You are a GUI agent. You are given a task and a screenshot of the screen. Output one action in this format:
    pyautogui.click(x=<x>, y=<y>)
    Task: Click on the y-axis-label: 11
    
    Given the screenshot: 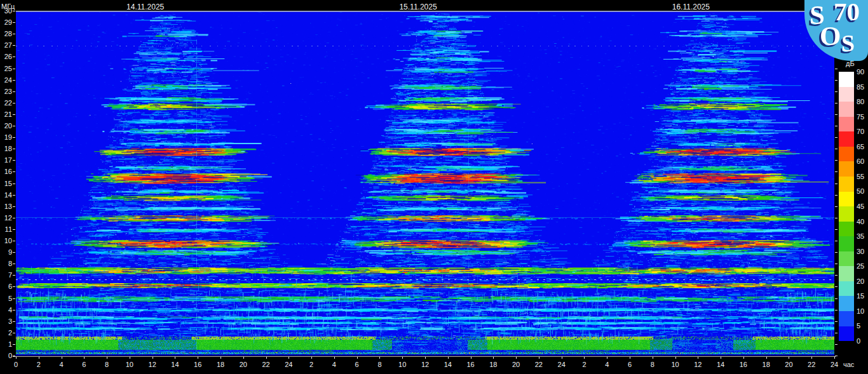 What is the action you would take?
    pyautogui.click(x=6, y=229)
    